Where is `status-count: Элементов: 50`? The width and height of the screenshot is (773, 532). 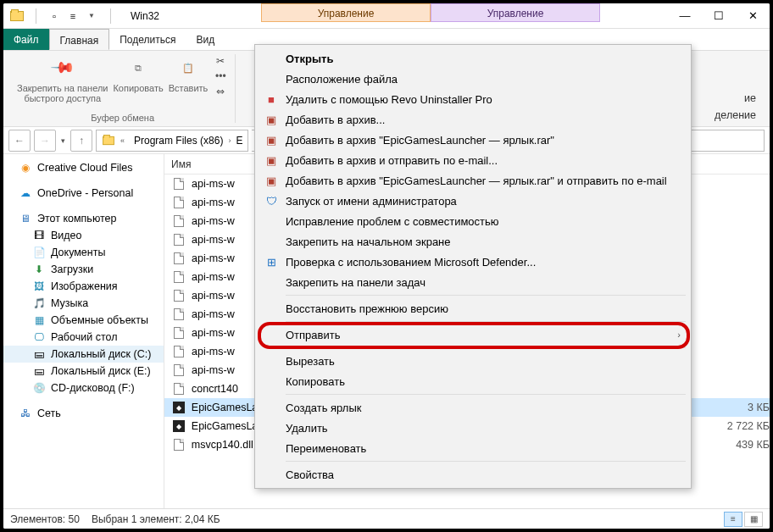
status-count: Элементов: 50 is located at coordinates (45, 519).